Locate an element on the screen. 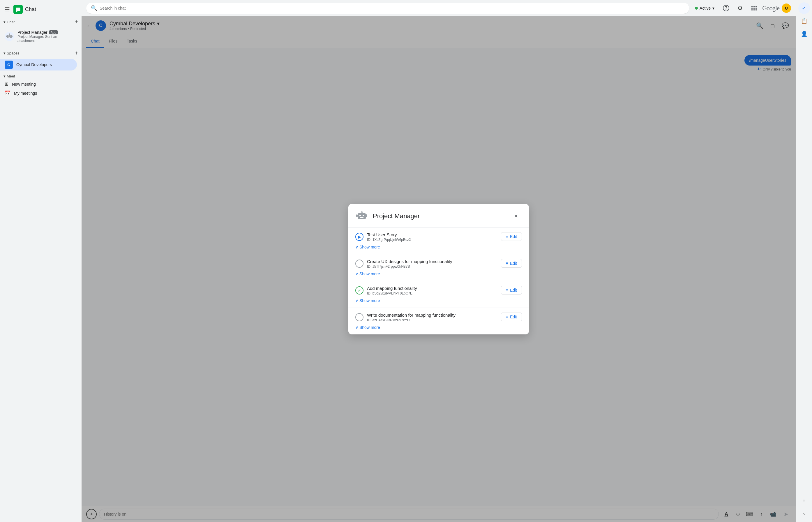 This screenshot has height=522, width=812. item-name-0: Test User Story is located at coordinates (432, 235).